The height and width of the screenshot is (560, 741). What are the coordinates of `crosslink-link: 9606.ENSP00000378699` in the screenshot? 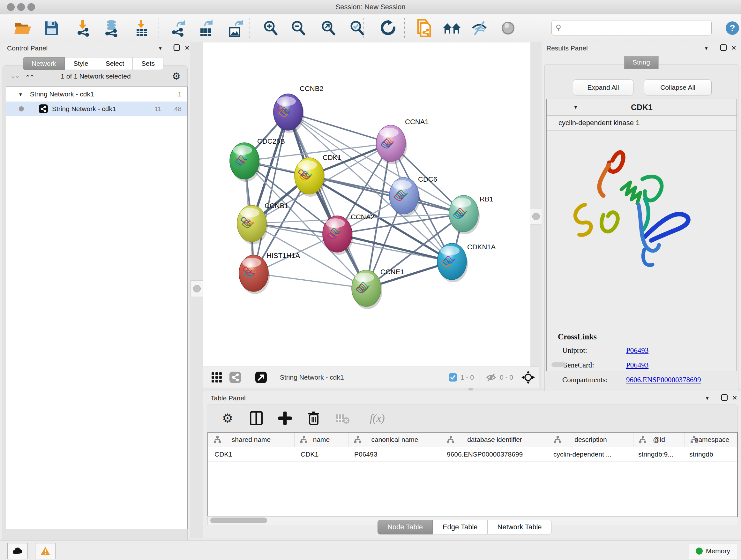 It's located at (664, 380).